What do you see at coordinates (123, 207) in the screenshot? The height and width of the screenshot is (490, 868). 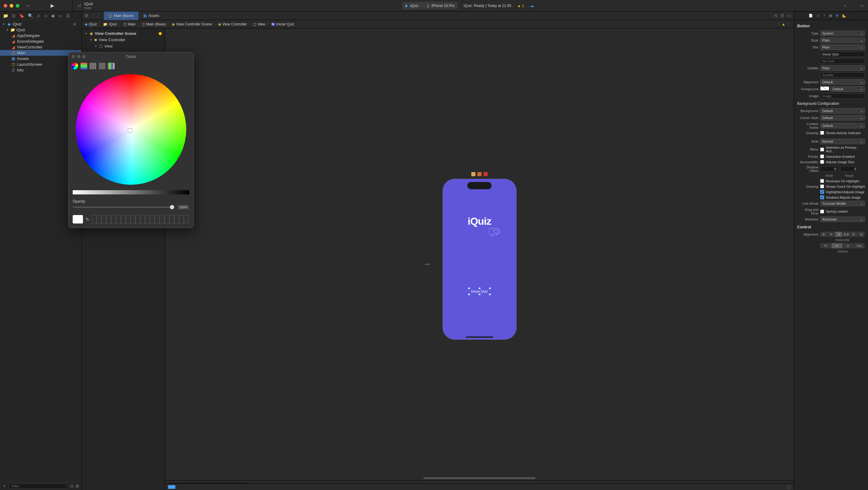 I see `opacity-slider` at bounding box center [123, 207].